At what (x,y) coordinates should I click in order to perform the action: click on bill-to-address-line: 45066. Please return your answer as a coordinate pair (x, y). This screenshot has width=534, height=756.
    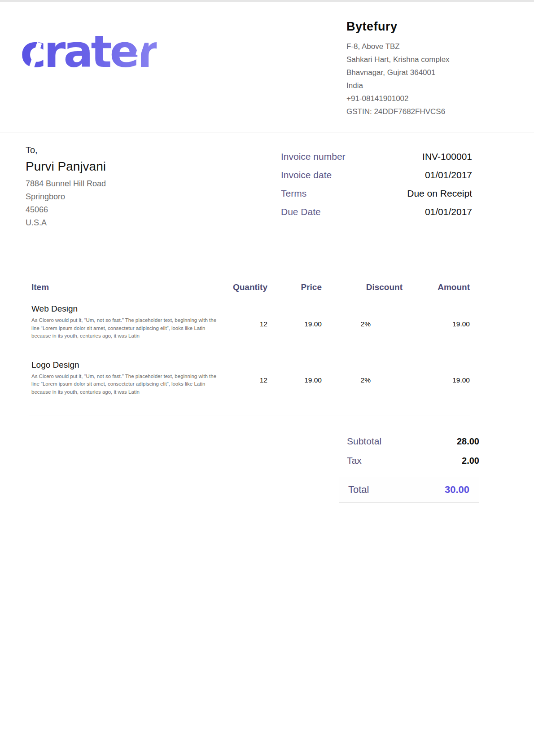
    Looking at the image, I should click on (66, 210).